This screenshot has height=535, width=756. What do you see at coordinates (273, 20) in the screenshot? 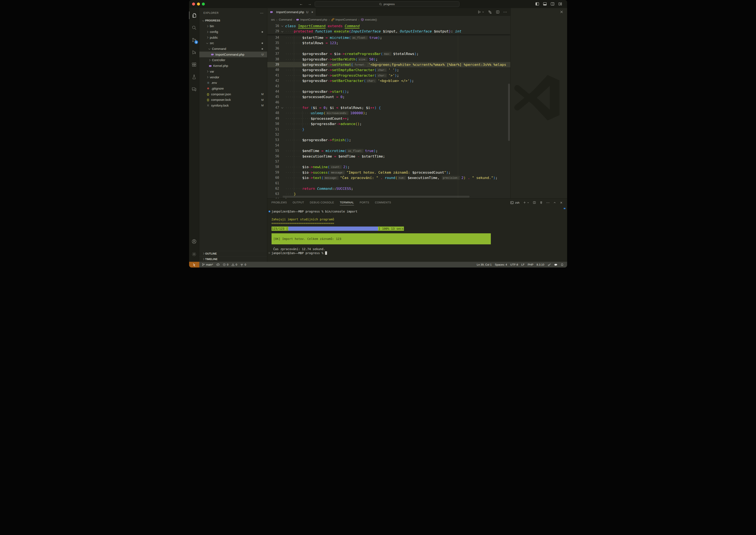
I see `breadcrumb-item: src` at bounding box center [273, 20].